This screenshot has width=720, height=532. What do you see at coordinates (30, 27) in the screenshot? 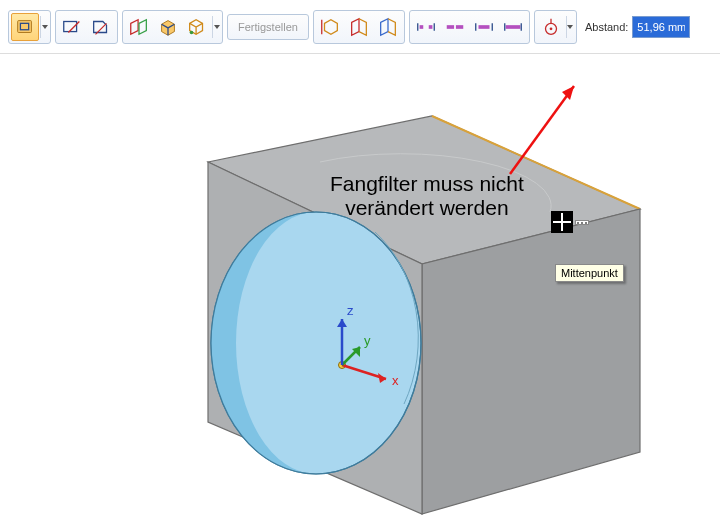
I see `group-active` at bounding box center [30, 27].